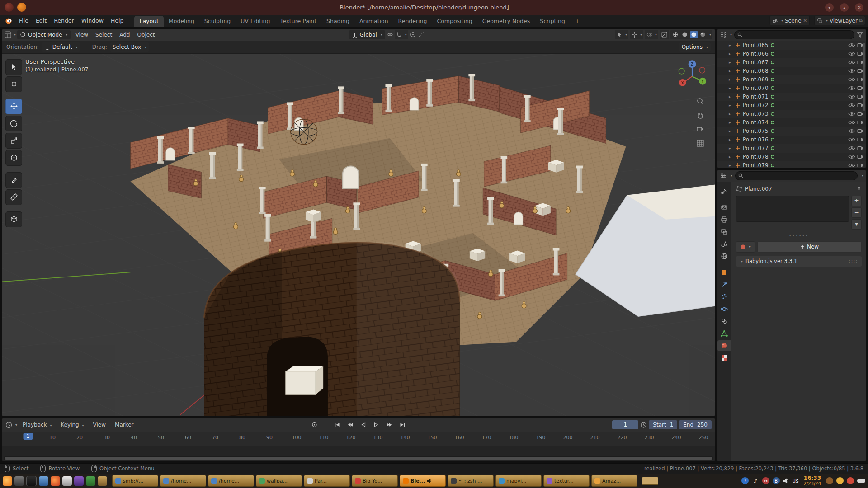 The width and height of the screenshot is (868, 488). Describe the element at coordinates (125, 35) in the screenshot. I see `menu-item: Add` at that location.